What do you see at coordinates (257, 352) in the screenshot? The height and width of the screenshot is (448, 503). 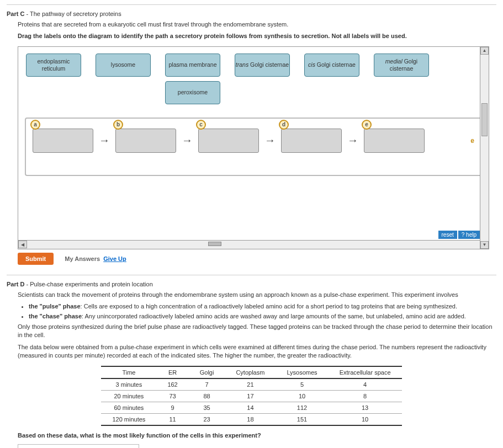 I see `part-d-desc-3: The data below were obtained from a puls…` at bounding box center [257, 352].